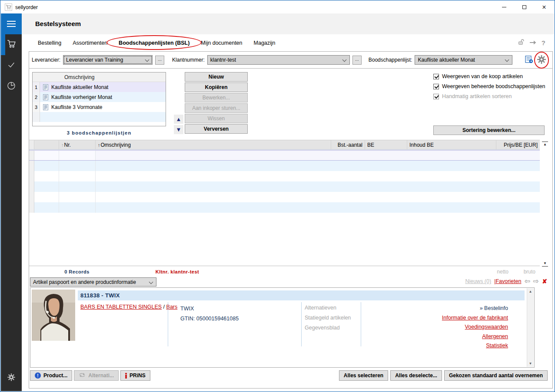 This screenshot has width=555, height=392. What do you see at coordinates (96, 376) in the screenshot?
I see `alternatieven-button: Alternati...` at bounding box center [96, 376].